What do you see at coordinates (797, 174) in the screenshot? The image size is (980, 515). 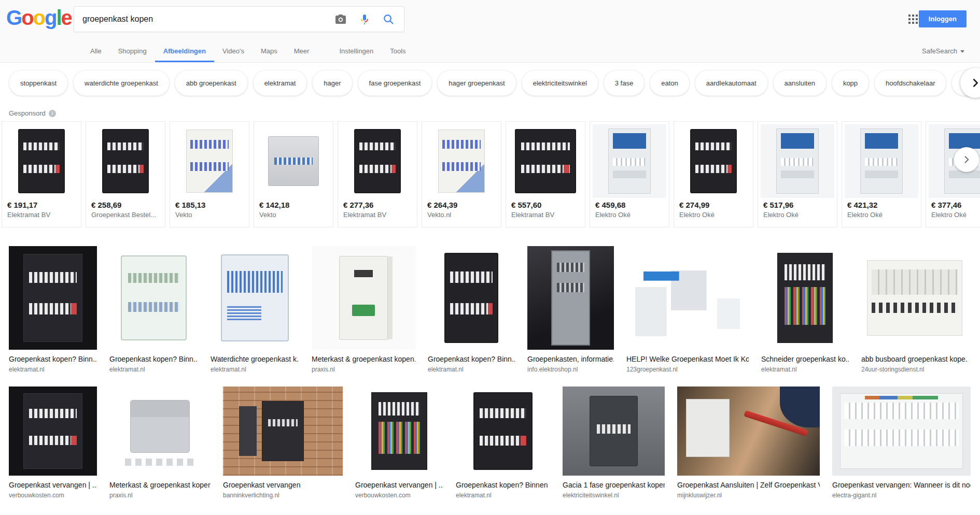 I see `product-card: € 517,96 Elektro Oké` at bounding box center [797, 174].